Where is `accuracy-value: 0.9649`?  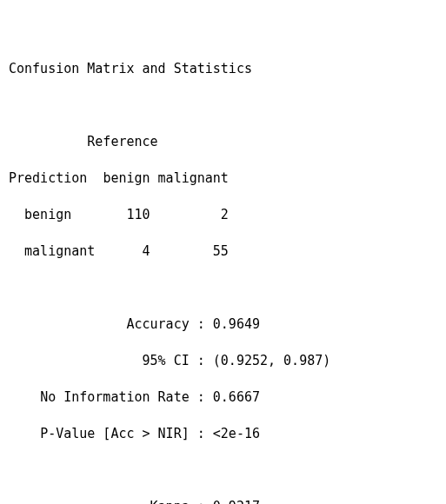
accuracy-value: 0.9649 is located at coordinates (236, 324).